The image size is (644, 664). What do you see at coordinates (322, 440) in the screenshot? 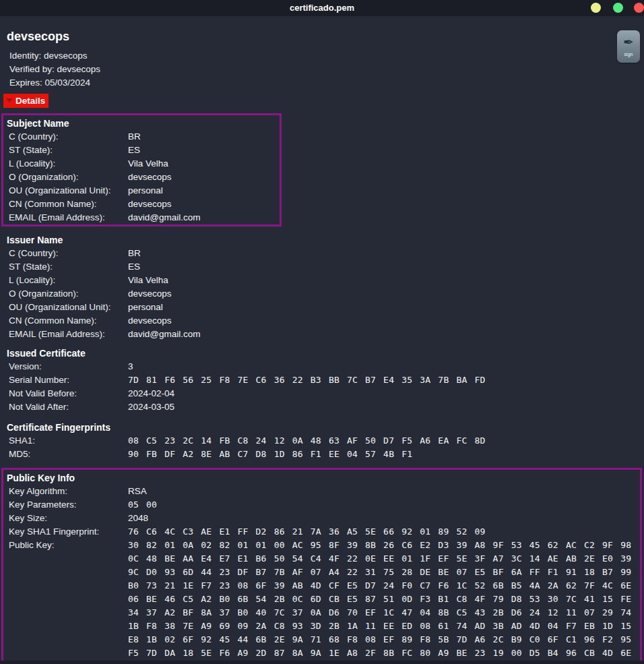
I see `certificate-fingerprints-section: Certificate Fingerprints SHA1: 08 C5 23 …` at bounding box center [322, 440].